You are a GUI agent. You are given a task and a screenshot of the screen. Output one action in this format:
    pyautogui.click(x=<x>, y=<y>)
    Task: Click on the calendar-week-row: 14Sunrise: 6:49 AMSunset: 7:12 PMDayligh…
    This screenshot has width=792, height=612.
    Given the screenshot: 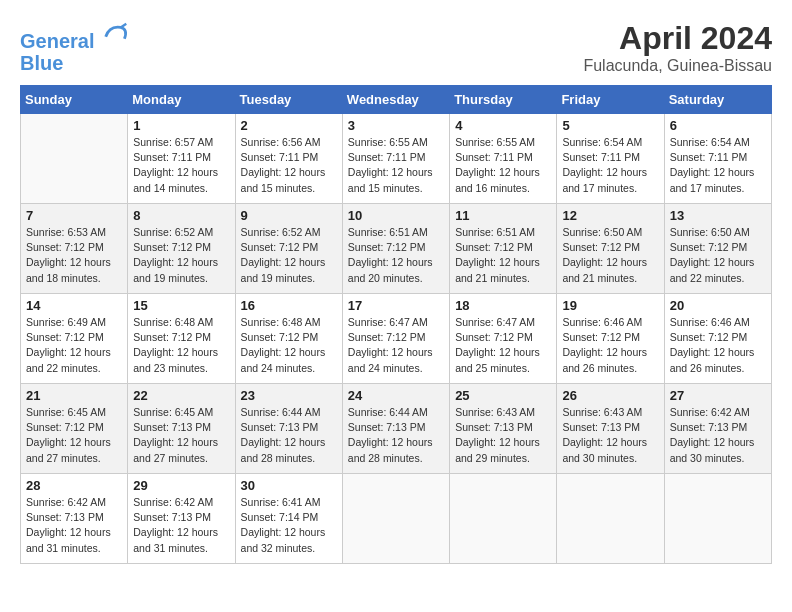 What is the action you would take?
    pyautogui.click(x=396, y=339)
    